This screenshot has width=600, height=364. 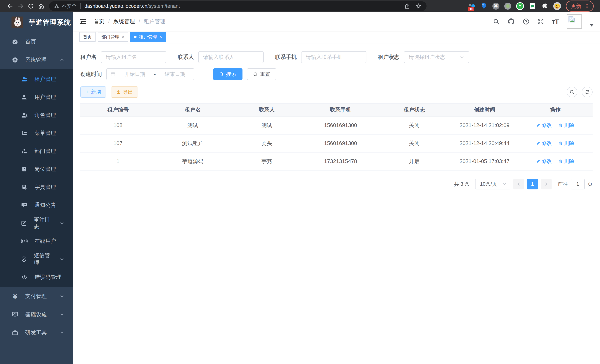 What do you see at coordinates (18, 22) in the screenshot?
I see `app-logo-image` at bounding box center [18, 22].